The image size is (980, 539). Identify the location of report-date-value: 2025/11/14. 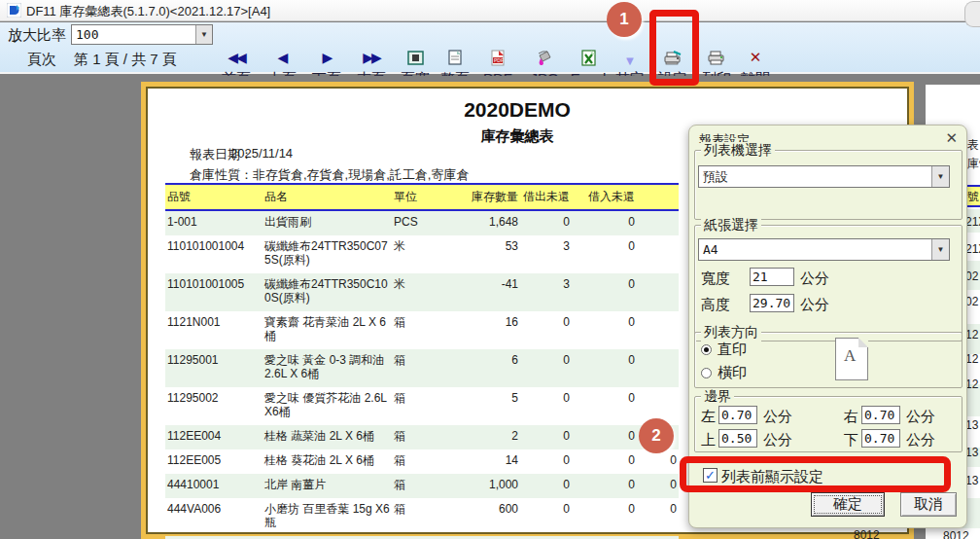
(262, 154).